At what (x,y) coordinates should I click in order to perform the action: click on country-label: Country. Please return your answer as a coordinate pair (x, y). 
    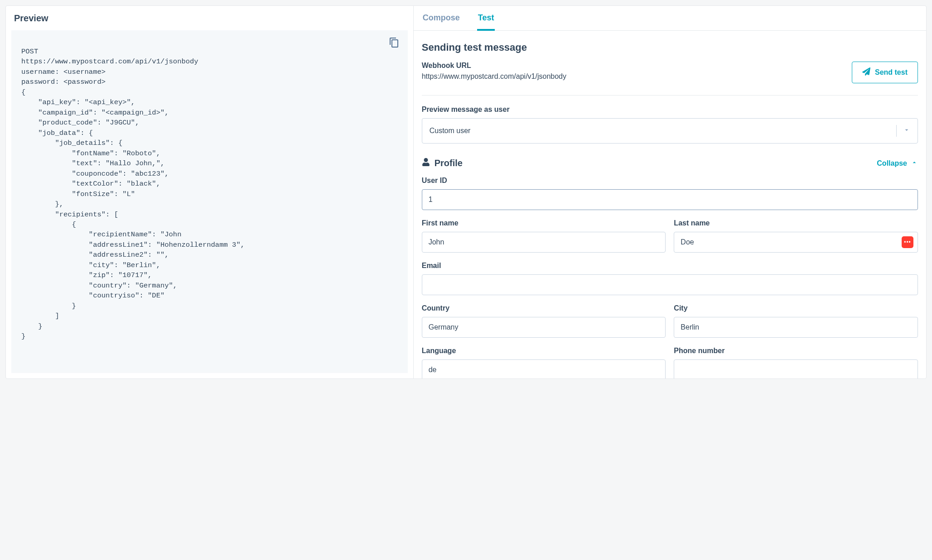
    Looking at the image, I should click on (544, 308).